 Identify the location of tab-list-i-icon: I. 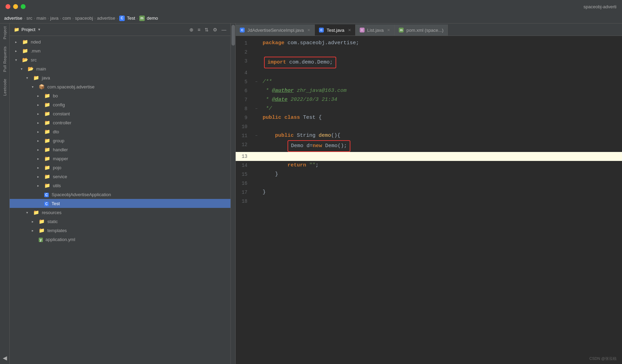
(362, 30).